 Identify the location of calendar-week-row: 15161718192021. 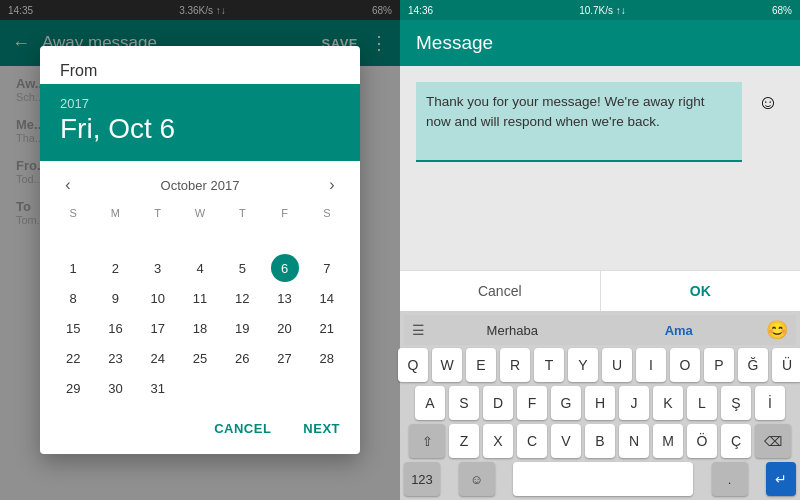
(200, 328).